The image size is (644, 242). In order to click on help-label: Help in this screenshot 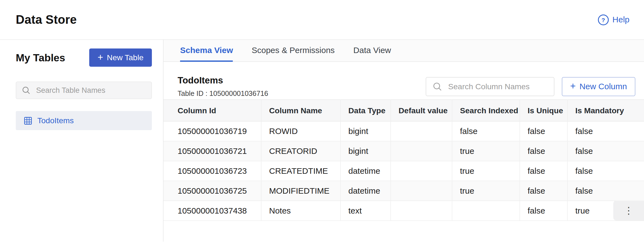, I will do `click(621, 20)`.